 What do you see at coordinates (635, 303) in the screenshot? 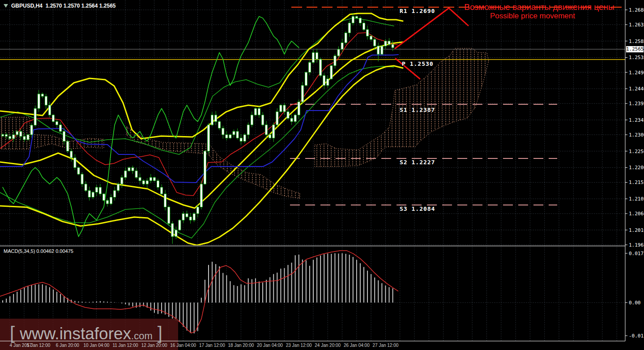
I see `macd-axis-label: 0.00` at bounding box center [635, 303].